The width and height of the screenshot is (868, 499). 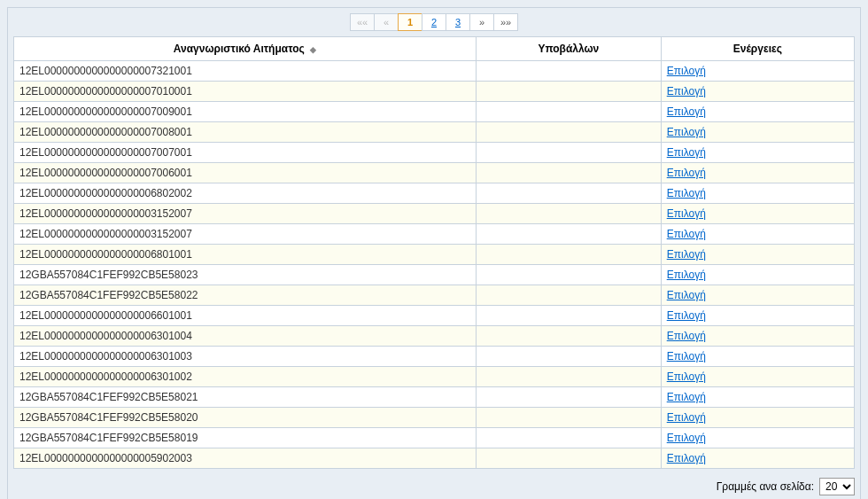 What do you see at coordinates (245, 193) in the screenshot?
I see `cell-id: 12EL0000000000000000006802002` at bounding box center [245, 193].